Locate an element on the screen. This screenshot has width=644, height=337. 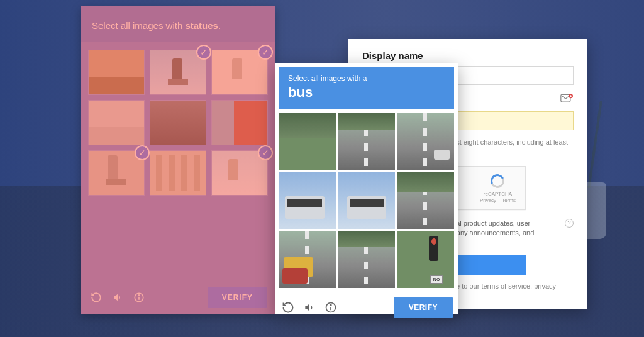
captcha-statues-tile-2: ✓ is located at coordinates (178, 72).